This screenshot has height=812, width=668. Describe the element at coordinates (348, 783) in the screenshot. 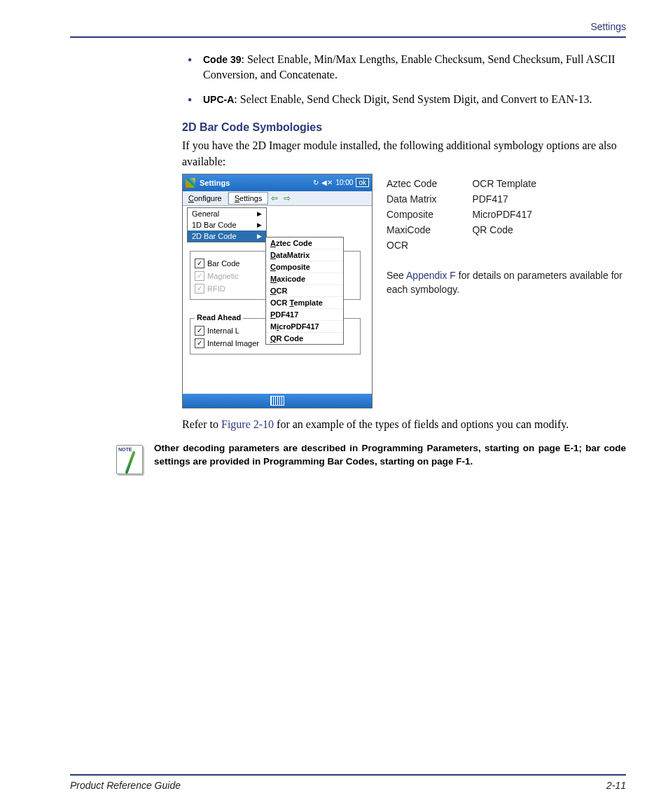

I see `page-footer: Product Reference Guide 2-11` at that location.